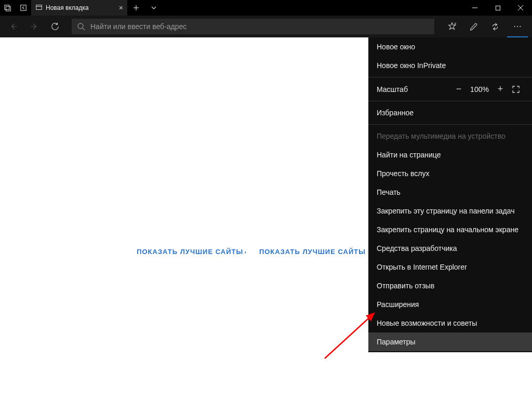 Image resolution: width=532 pixels, height=413 pixels. I want to click on forward-button, so click(34, 26).